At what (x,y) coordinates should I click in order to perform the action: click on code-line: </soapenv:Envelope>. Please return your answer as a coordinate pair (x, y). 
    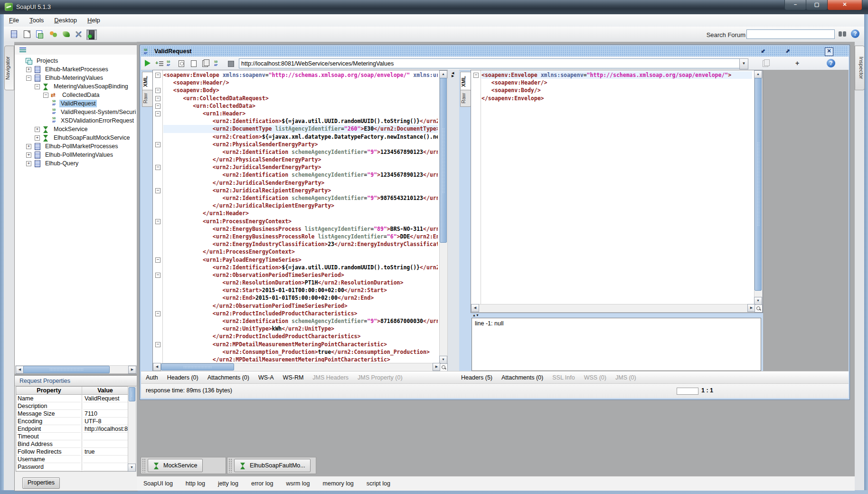
    Looking at the image, I should click on (617, 98).